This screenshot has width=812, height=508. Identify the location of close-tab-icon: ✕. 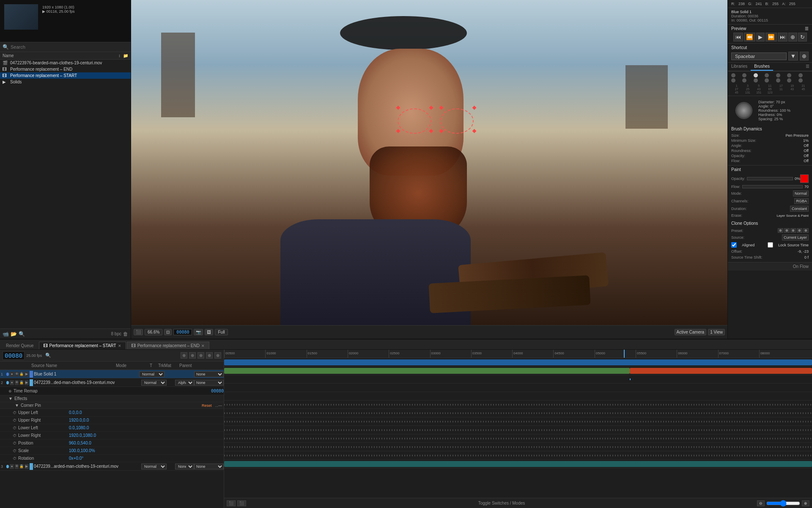
(120, 346).